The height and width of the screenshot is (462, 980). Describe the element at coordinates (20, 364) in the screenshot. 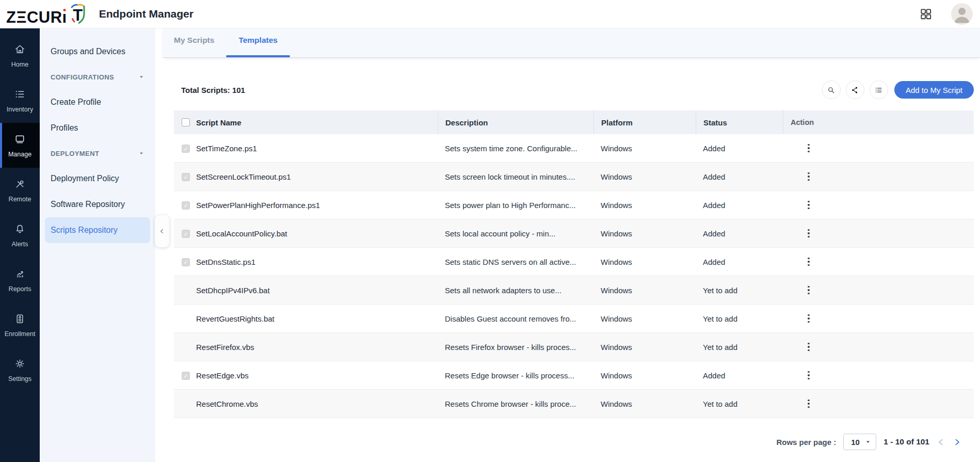

I see `settings-icon` at that location.